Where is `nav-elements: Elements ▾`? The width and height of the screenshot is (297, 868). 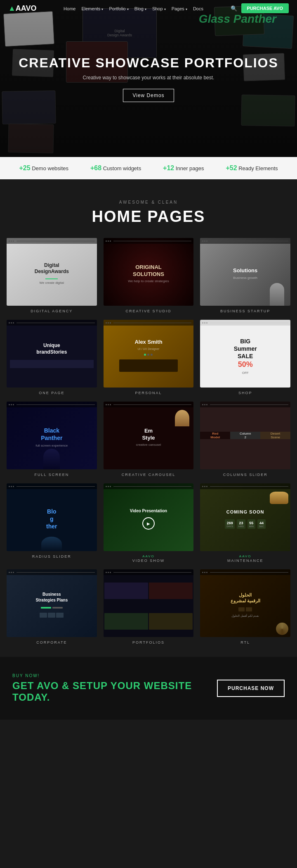 nav-elements: Elements ▾ is located at coordinates (92, 9).